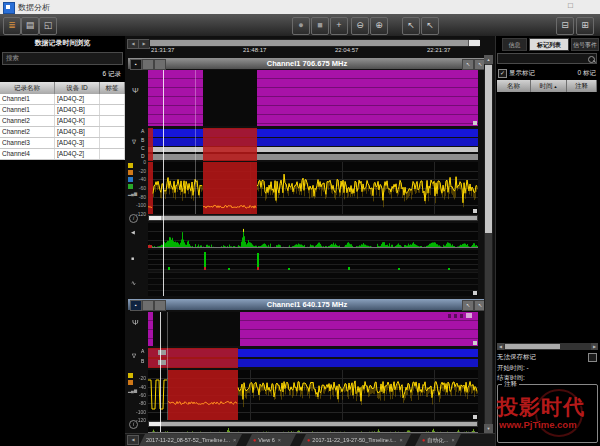 This screenshot has width=600, height=446. I want to click on file-tab: ●View 6×, so click(271, 440).